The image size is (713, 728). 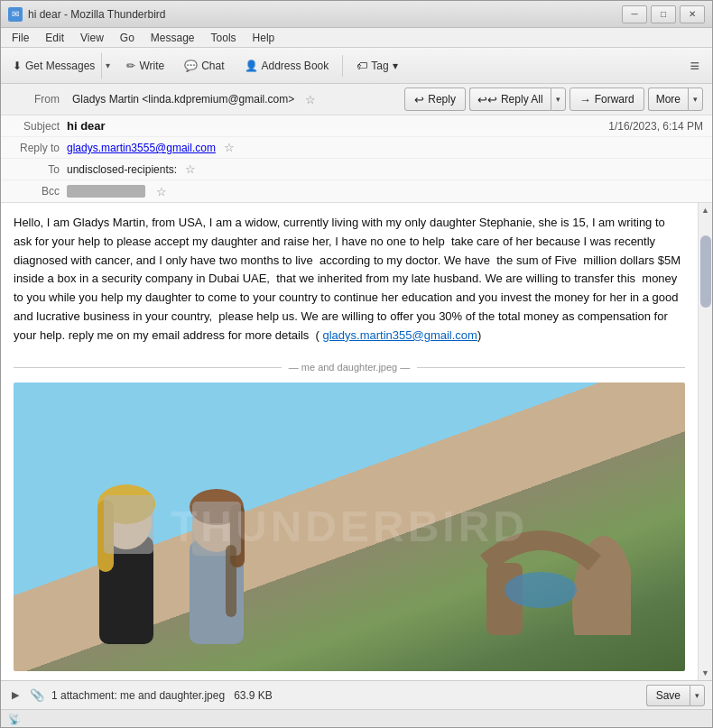 I want to click on get-messages-icon: ⬇, so click(x=17, y=66).